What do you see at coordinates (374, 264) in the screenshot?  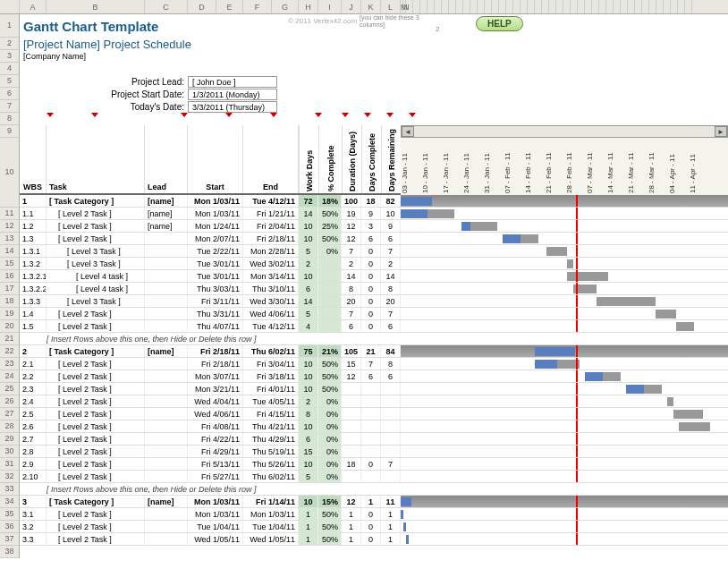 I see `table-row: 1.3.2[ Level 3 Task ]Tue 3/01/11Wed 3/02…` at bounding box center [374, 264].